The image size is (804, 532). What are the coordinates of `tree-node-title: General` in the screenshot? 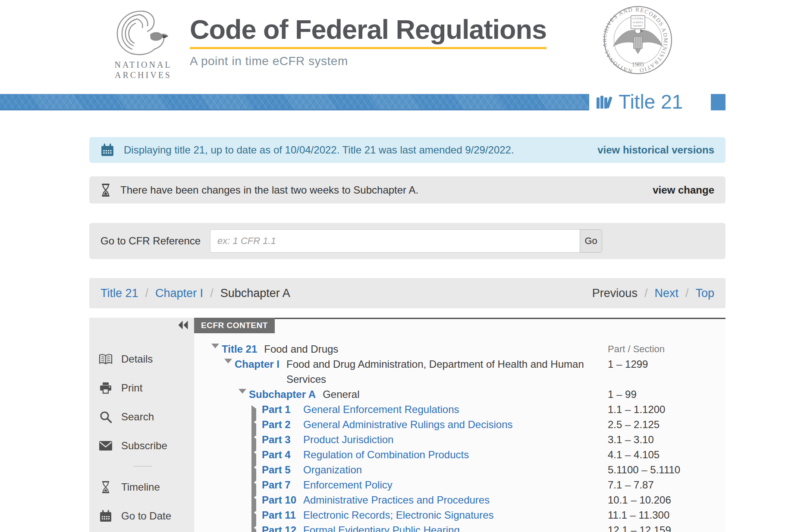 It's located at (341, 394).